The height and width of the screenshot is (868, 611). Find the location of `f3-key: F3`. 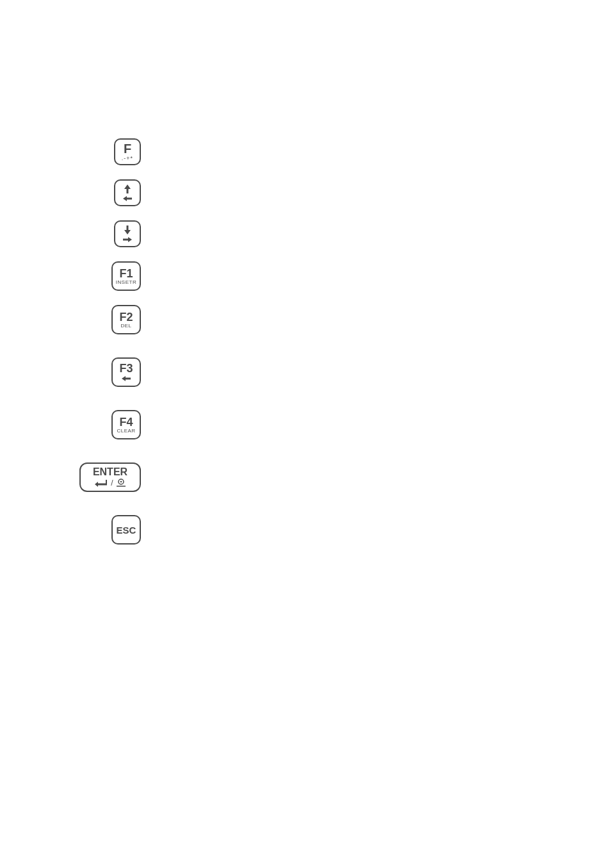

f3-key: F3 is located at coordinates (126, 372).